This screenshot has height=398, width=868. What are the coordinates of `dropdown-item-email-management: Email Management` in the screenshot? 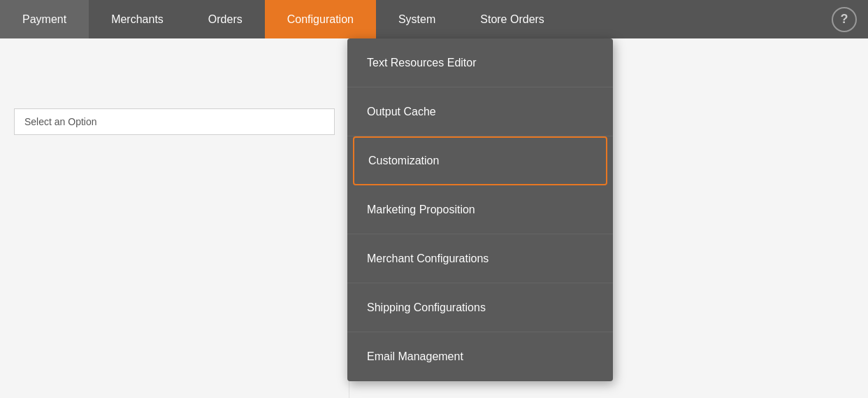 It's located at (480, 357).